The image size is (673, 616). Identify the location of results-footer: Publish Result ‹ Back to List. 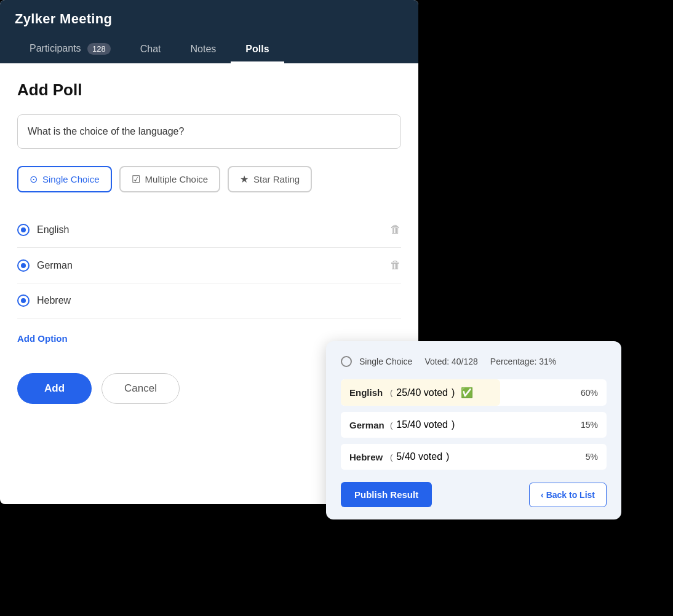
(474, 494).